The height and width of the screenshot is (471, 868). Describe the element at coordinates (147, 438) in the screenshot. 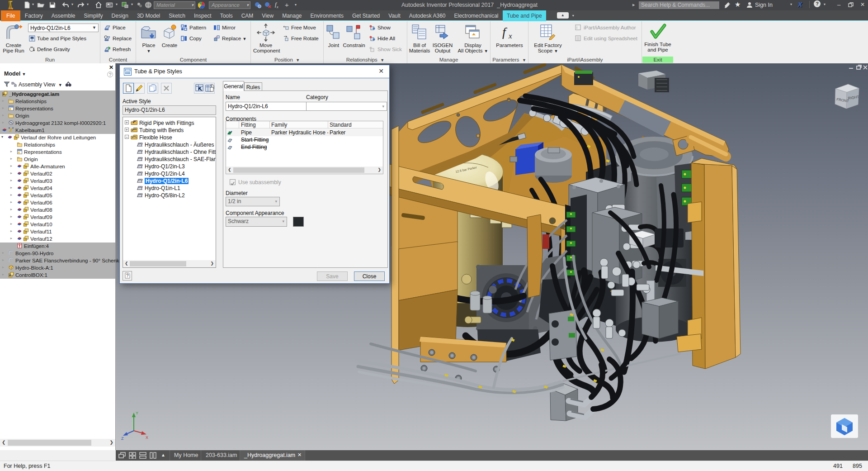

I see `svg-text: X` at that location.